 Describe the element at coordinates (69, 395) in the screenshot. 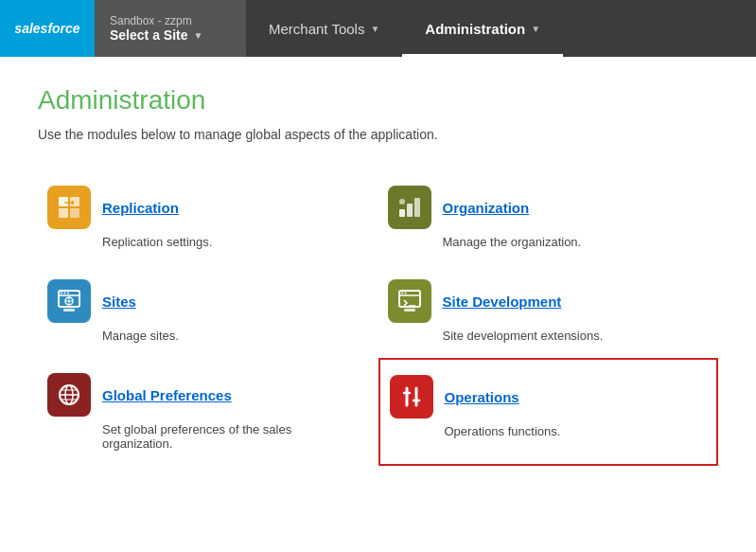

I see `global-preferences-icon` at that location.